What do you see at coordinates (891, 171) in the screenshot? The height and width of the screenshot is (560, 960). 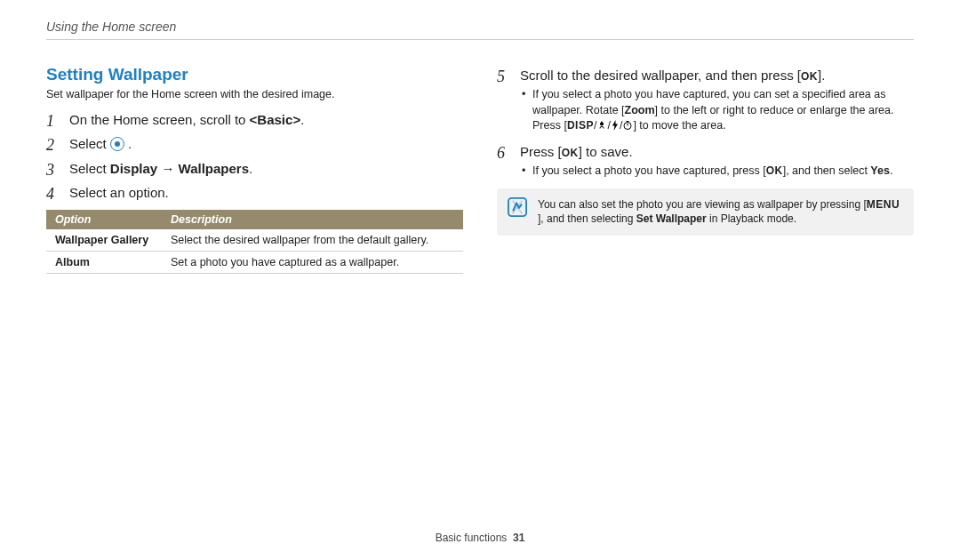 I see `s6-sub-c: .` at bounding box center [891, 171].